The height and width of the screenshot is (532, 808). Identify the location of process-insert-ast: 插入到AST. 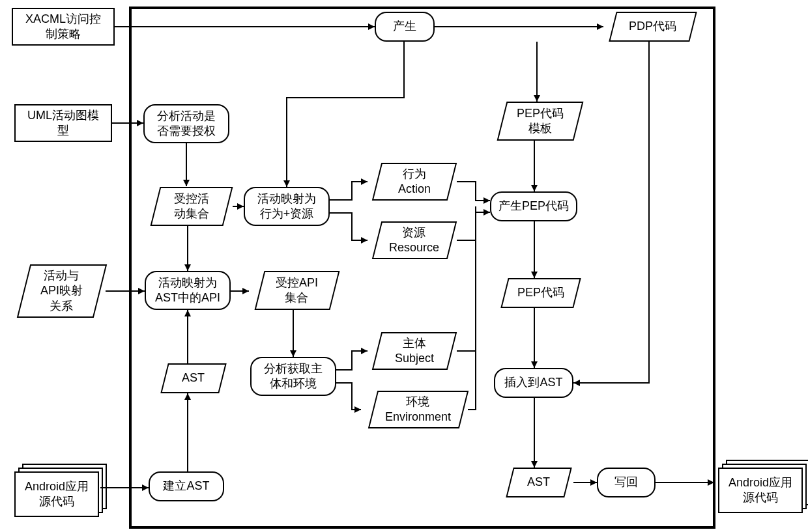
(534, 383).